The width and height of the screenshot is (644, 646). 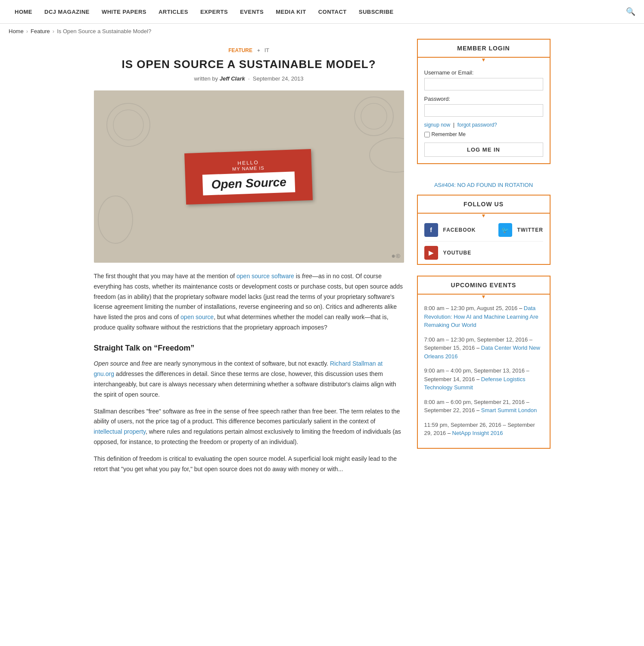 What do you see at coordinates (431, 253) in the screenshot?
I see `youtube-icon: ▶` at bounding box center [431, 253].